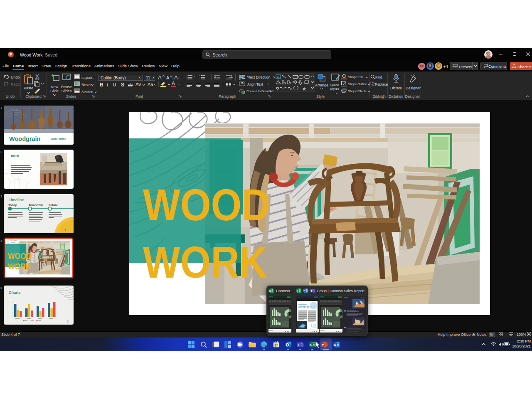  Describe the element at coordinates (12, 205) in the screenshot. I see `svg-text: Today` at that location.